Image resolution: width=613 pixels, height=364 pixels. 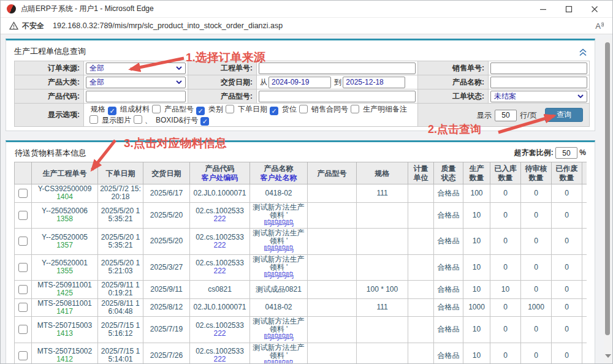 What do you see at coordinates (600, 26) in the screenshot?
I see `read-aloud-icon: A` at bounding box center [600, 26].